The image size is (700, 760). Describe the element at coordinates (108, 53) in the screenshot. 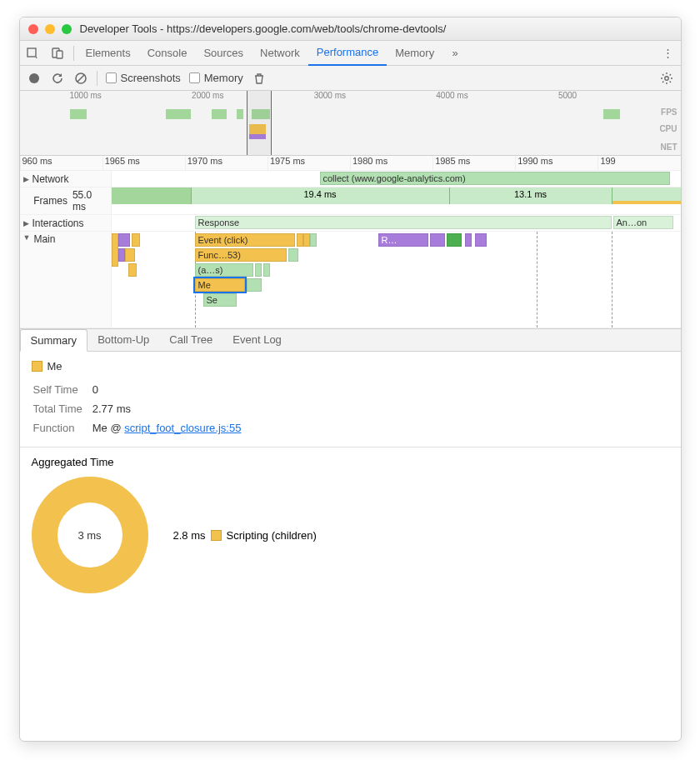

I see `tab-elements: Elements` at that location.